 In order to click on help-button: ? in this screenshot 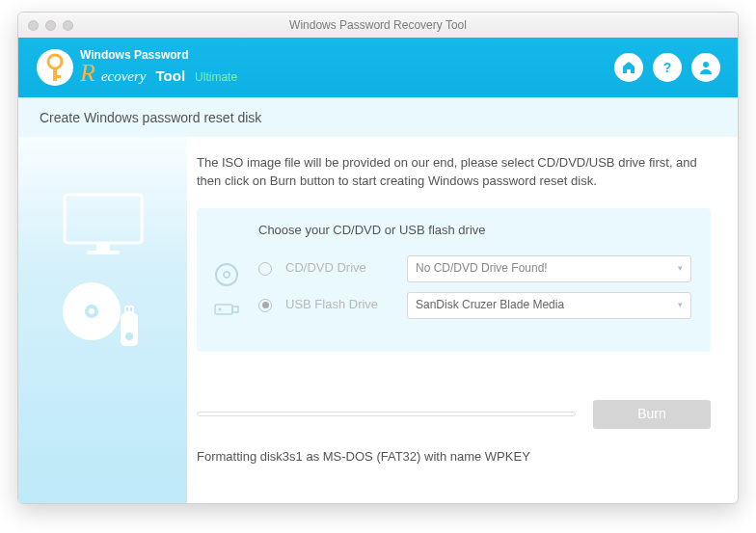, I will do `click(667, 67)`.